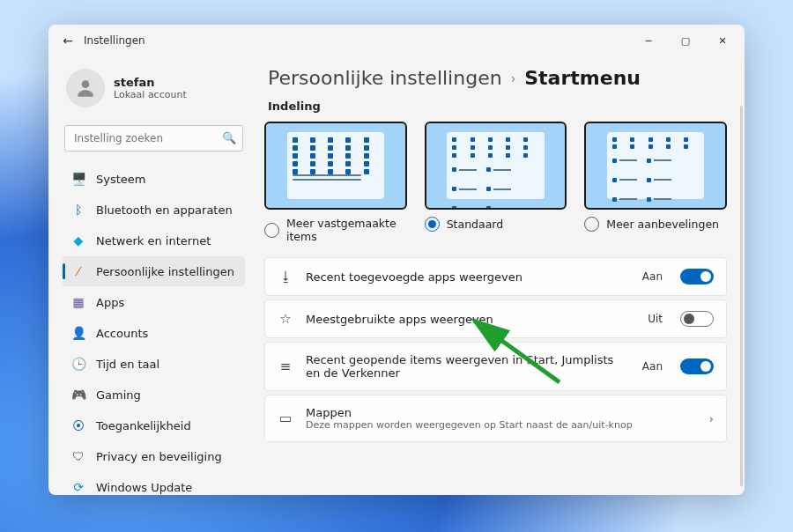 The height and width of the screenshot is (532, 793). Describe the element at coordinates (153, 138) in the screenshot. I see `search-box: 🔍` at that location.